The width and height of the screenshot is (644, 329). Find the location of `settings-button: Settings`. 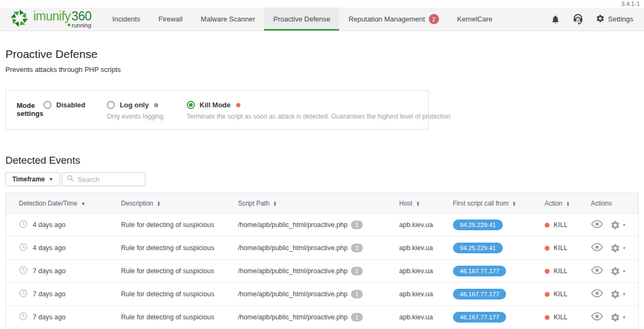

settings-button: Settings is located at coordinates (614, 19).